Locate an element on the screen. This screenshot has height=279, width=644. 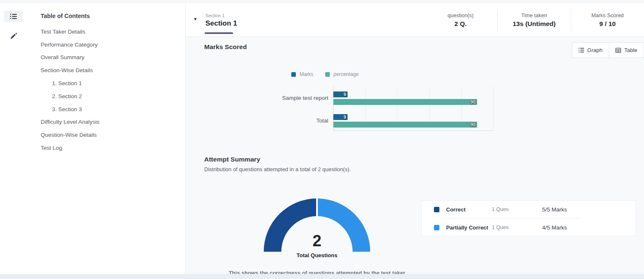
bar-category-label: Sample test report is located at coordinates (257, 98).